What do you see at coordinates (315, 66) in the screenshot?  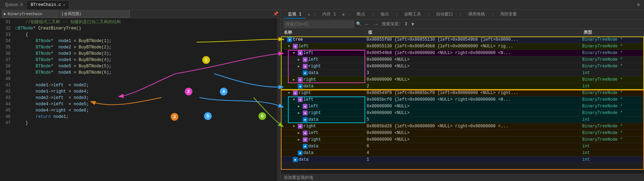 I see `llr-name: right` at bounding box center [315, 66].